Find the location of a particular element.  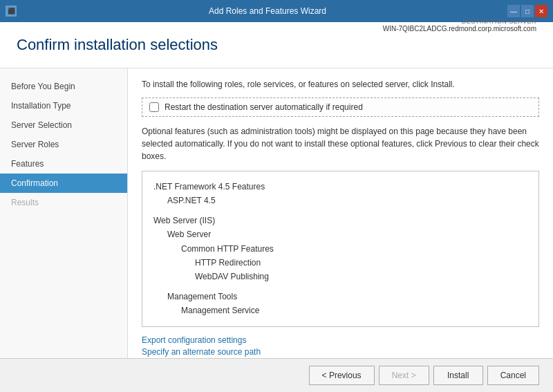

sidebar-item-results: Results is located at coordinates (64, 203).